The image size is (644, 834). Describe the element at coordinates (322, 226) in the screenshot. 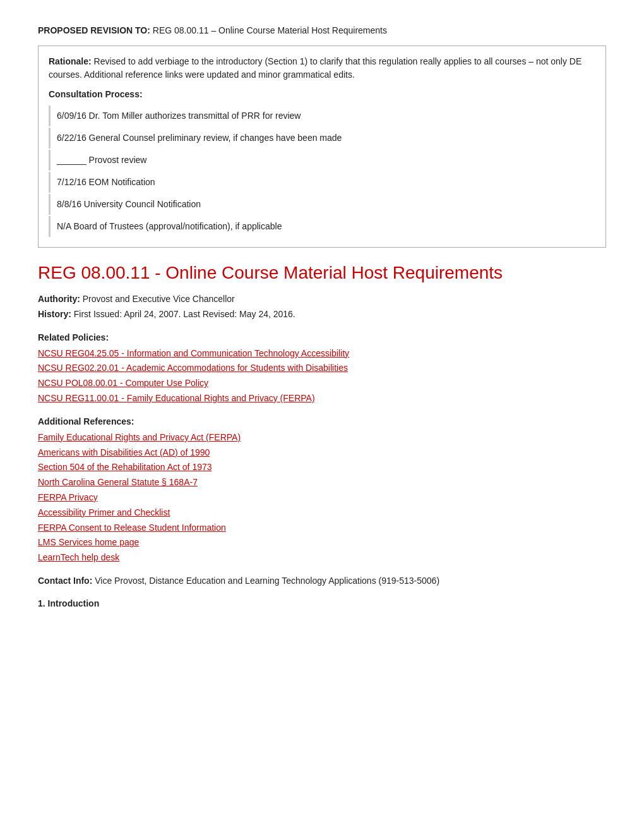

I see `consultation-item: N/A Board of Trustees (approval/notifica…` at that location.